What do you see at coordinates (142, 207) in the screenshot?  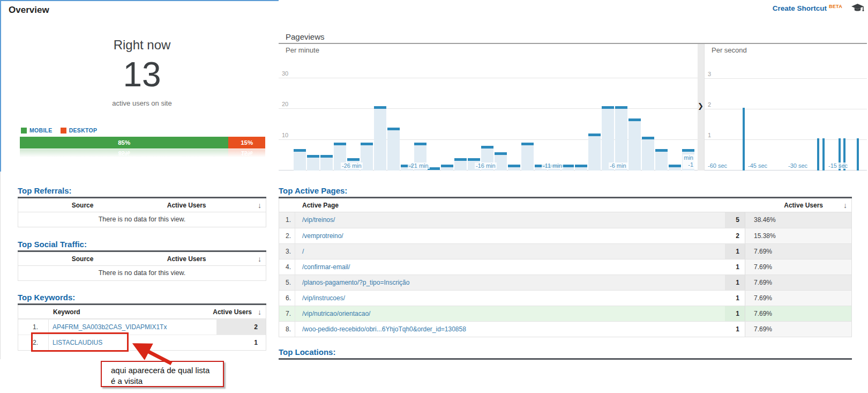 I see `top-referrals-section: Top Referrals: Source Active Users ↓ The…` at bounding box center [142, 207].